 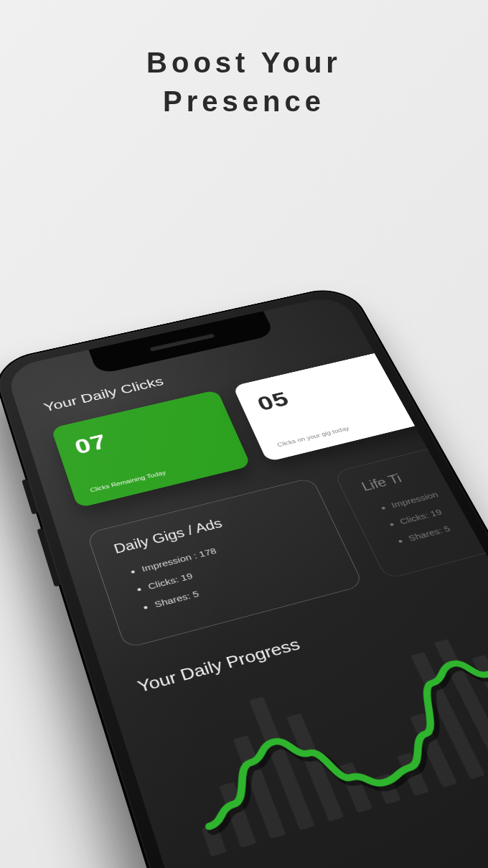 I want to click on chart-curve, so click(x=334, y=737).